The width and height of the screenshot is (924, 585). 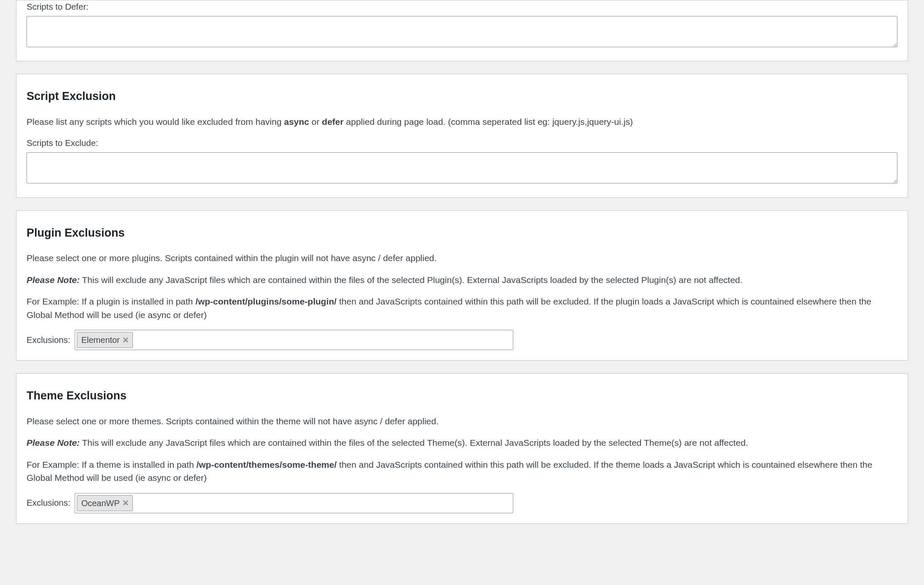 I want to click on plugin-exclusions-label: Exclusions:, so click(x=48, y=340).